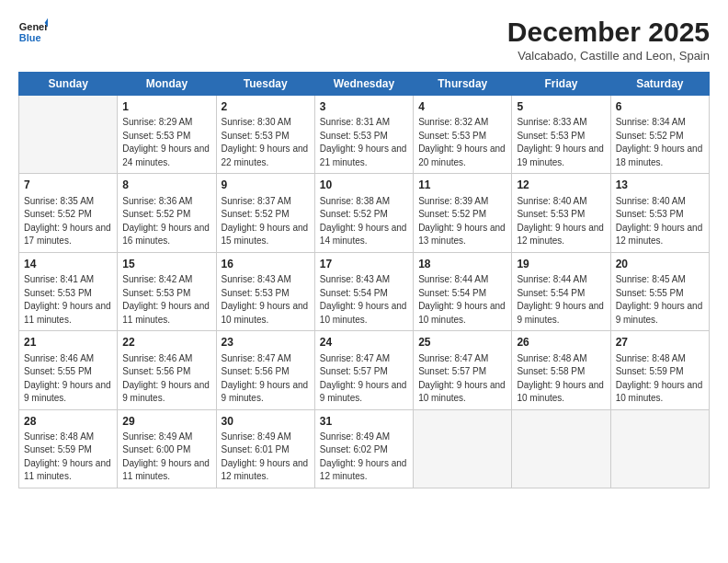 The width and height of the screenshot is (728, 563). Describe the element at coordinates (167, 134) in the screenshot. I see `day-cell: 1Sunrise: 8:29 AMSunset: 5:53 PMDaylight…` at that location.